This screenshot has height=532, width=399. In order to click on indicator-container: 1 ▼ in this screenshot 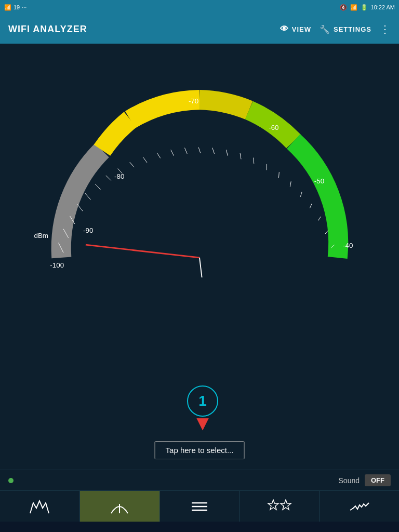, I will do `click(203, 409)`.